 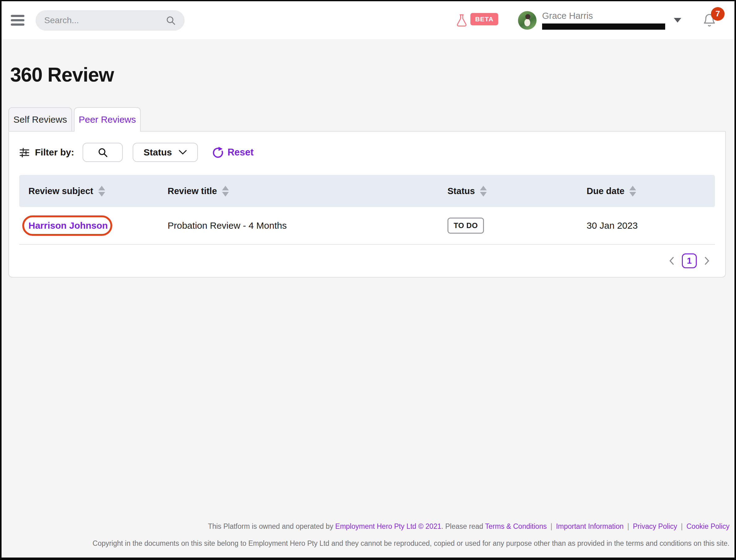 I want to click on next-page-button, so click(x=707, y=261).